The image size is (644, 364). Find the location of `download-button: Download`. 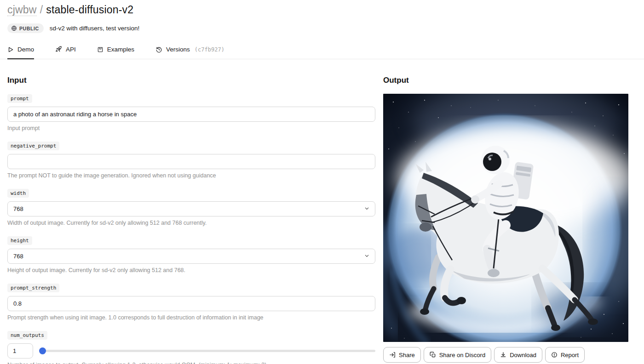

download-button: Download is located at coordinates (518, 355).